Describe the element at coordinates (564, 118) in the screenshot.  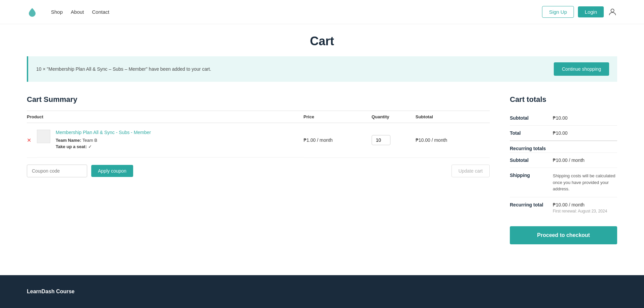
I see `subtotal-row: Subtotal ₱10.00` at that location.